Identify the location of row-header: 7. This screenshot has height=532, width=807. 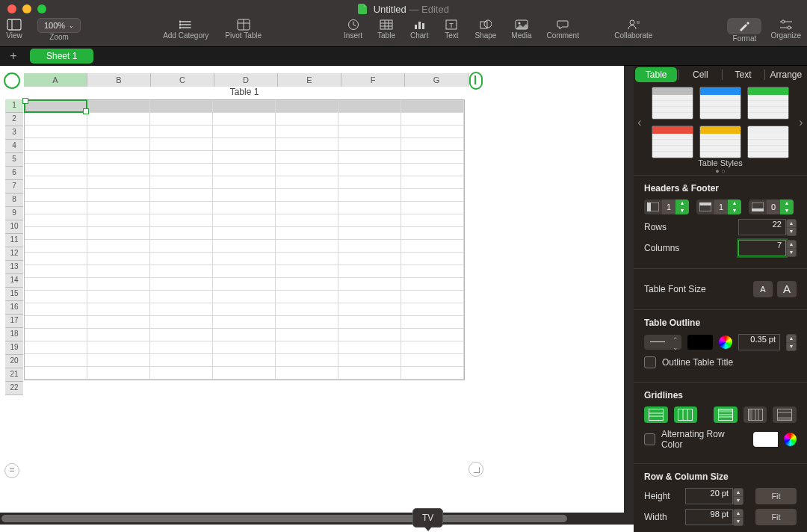
(14, 187).